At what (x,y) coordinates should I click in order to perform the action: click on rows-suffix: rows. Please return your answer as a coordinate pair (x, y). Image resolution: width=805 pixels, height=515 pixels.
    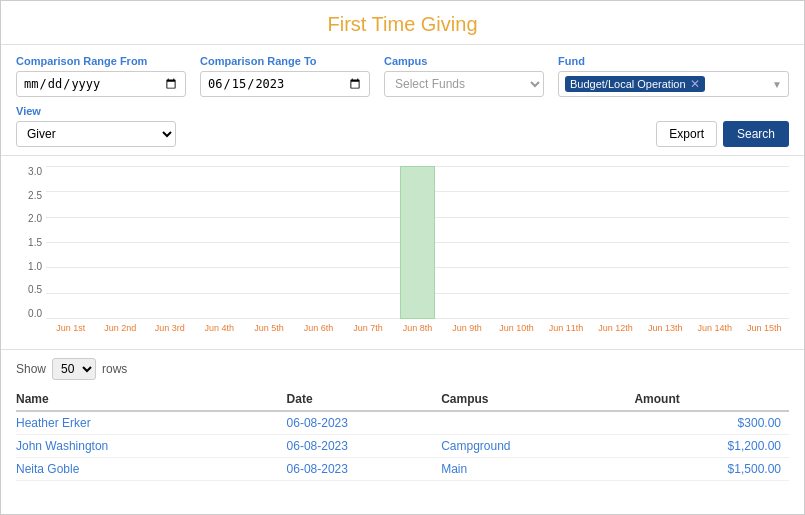
    Looking at the image, I should click on (114, 369).